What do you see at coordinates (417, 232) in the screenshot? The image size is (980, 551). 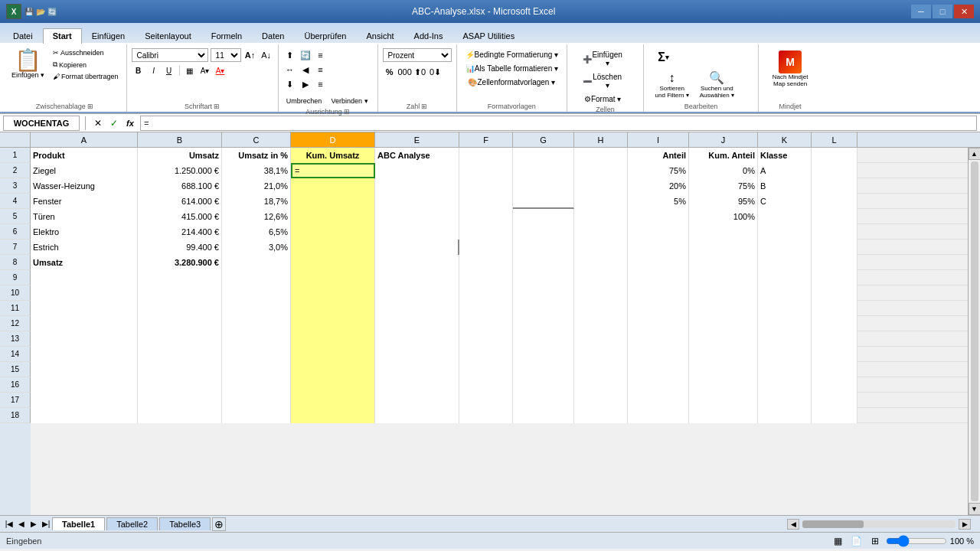 I see `cell-e6` at bounding box center [417, 232].